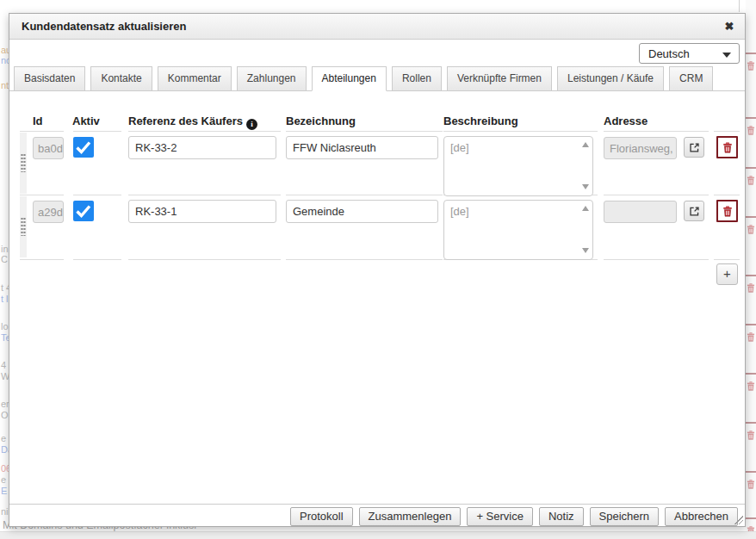 The image size is (756, 539). Describe the element at coordinates (193, 122) in the screenshot. I see `column-header-referenz: Referenz des Käufersi` at that location.